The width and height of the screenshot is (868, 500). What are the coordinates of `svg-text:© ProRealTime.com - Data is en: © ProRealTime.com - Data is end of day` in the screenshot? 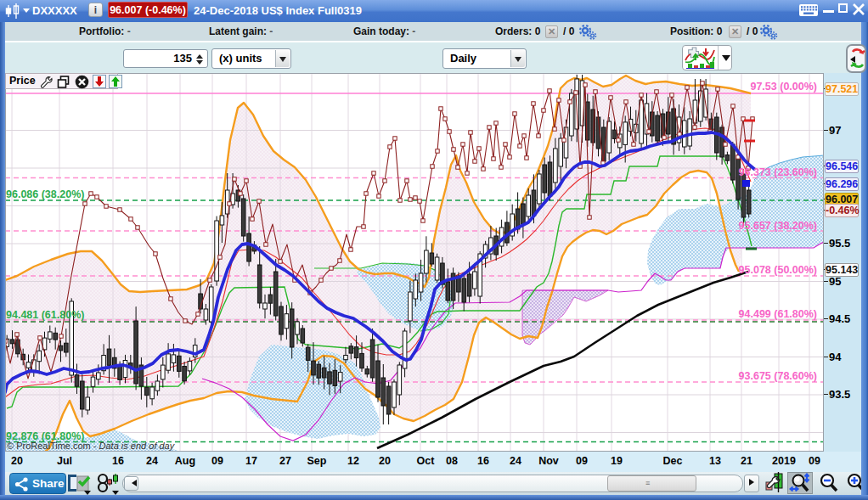 It's located at (92, 446).